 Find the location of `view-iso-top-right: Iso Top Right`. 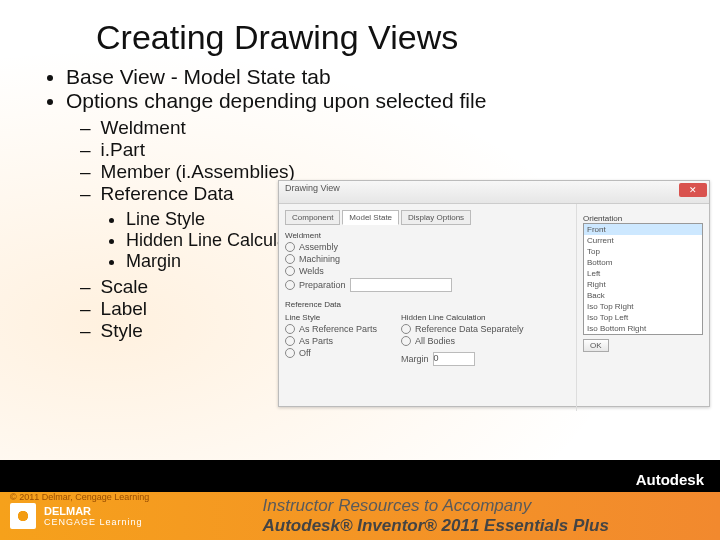

view-iso-top-right: Iso Top Right is located at coordinates (643, 306).